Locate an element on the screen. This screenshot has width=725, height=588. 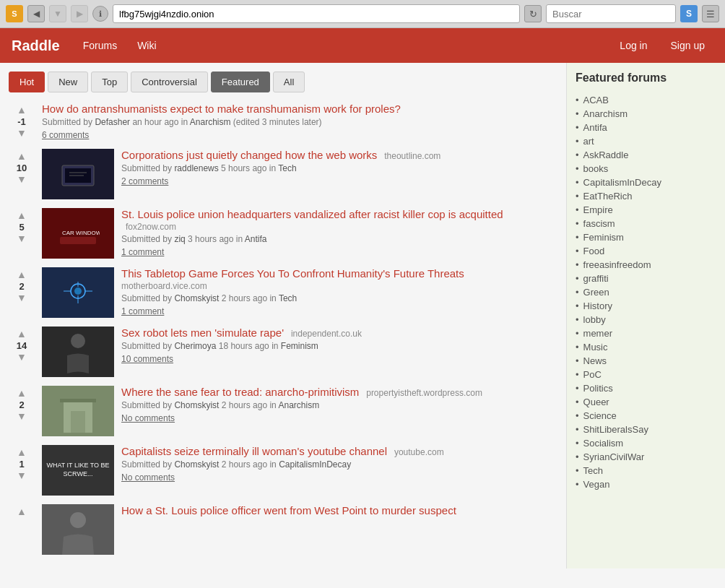
tab-all: All is located at coordinates (289, 82).